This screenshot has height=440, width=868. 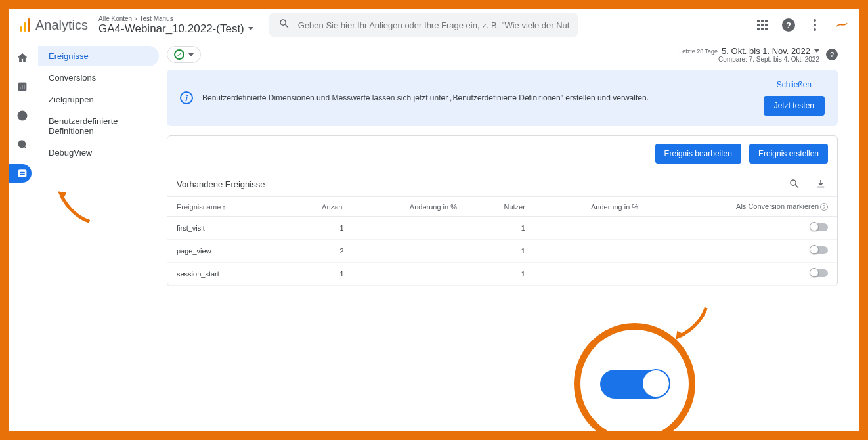 What do you see at coordinates (98, 236) in the screenshot?
I see `left-nav: Ereignisse Conversions Zielgruppen Benut…` at bounding box center [98, 236].